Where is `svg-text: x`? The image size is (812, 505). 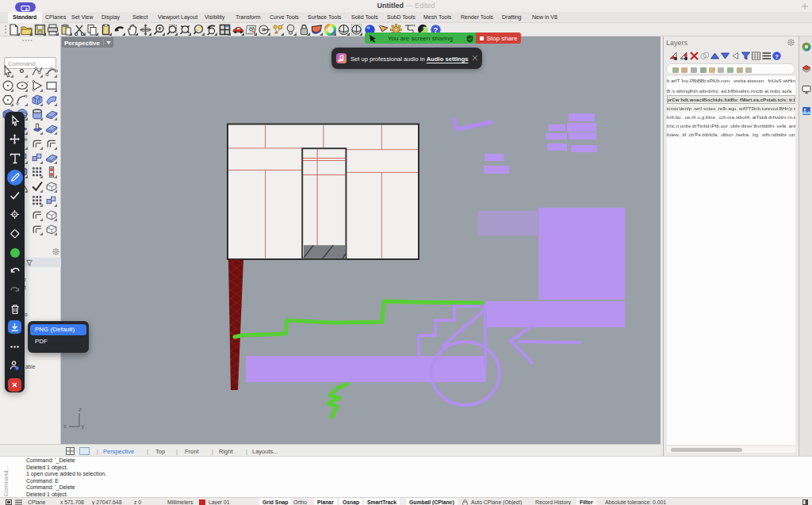
svg-text: x is located at coordinates (65, 427).